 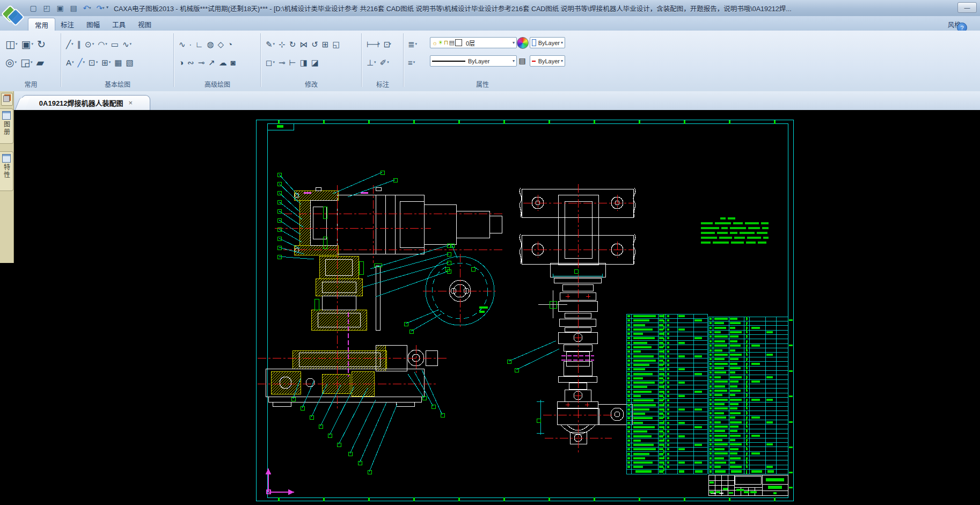 What do you see at coordinates (118, 62) in the screenshot?
I see `hatch-icon: ▦` at bounding box center [118, 62].